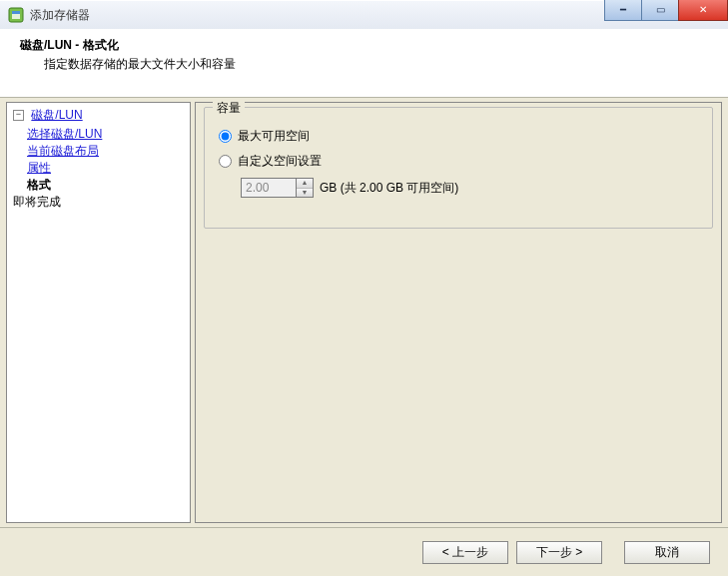 The image size is (728, 576). Describe the element at coordinates (385, 64) in the screenshot. I see `header-description: 指定数据存储的最大文件大小和容量` at that location.